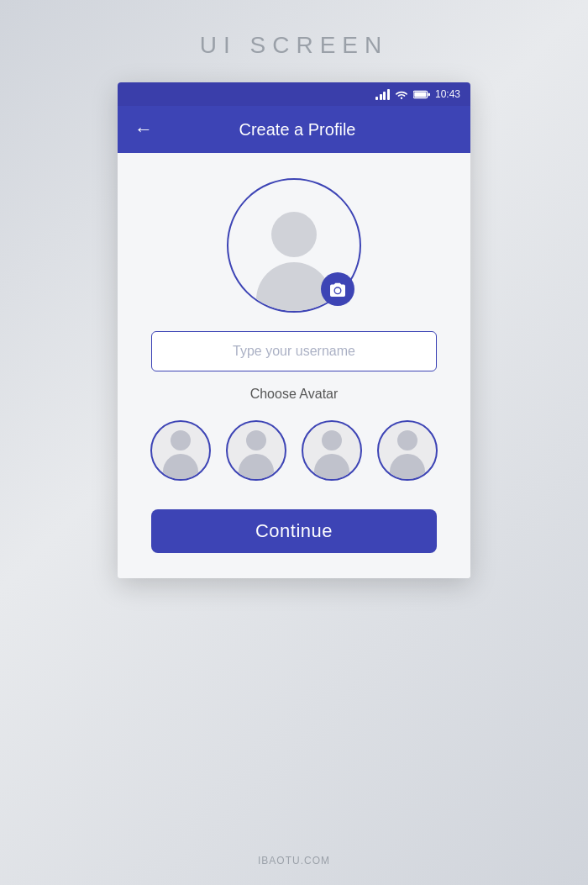  I want to click on watermark: IBAOTU.COM, so click(294, 861).